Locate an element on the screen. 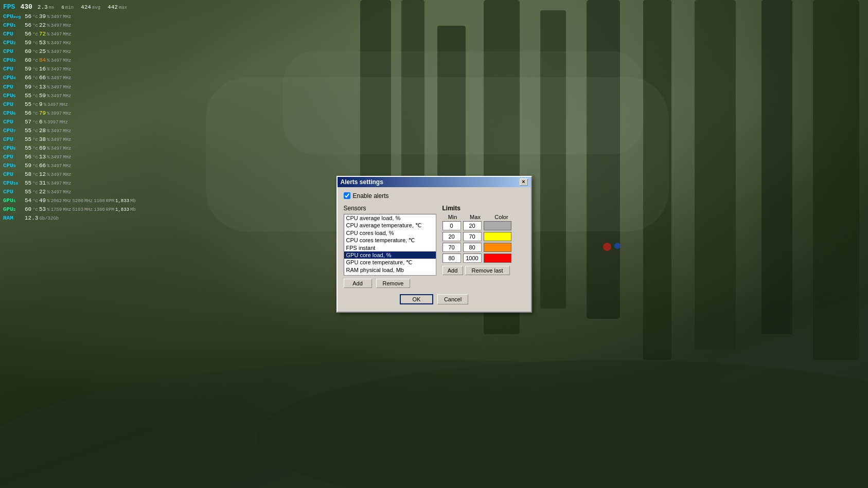  sensor-item-5: GPU core load, % is located at coordinates (390, 255).